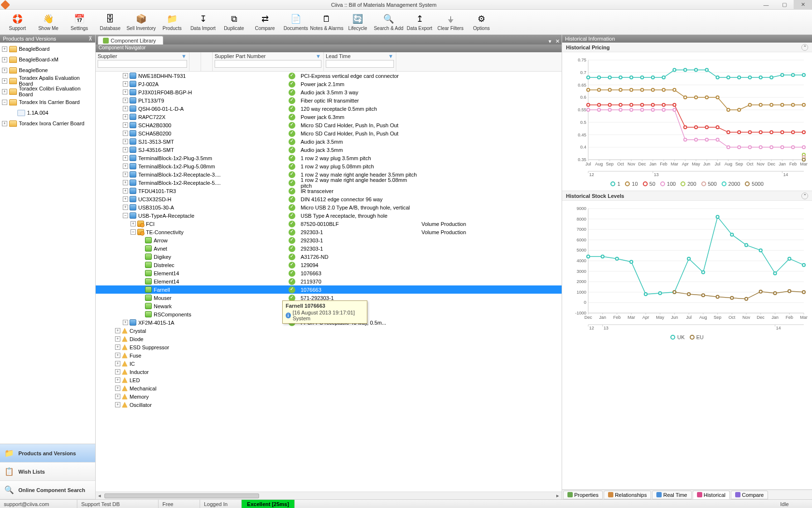  I want to click on product-item: +BeagleBoard-xM, so click(47, 60).